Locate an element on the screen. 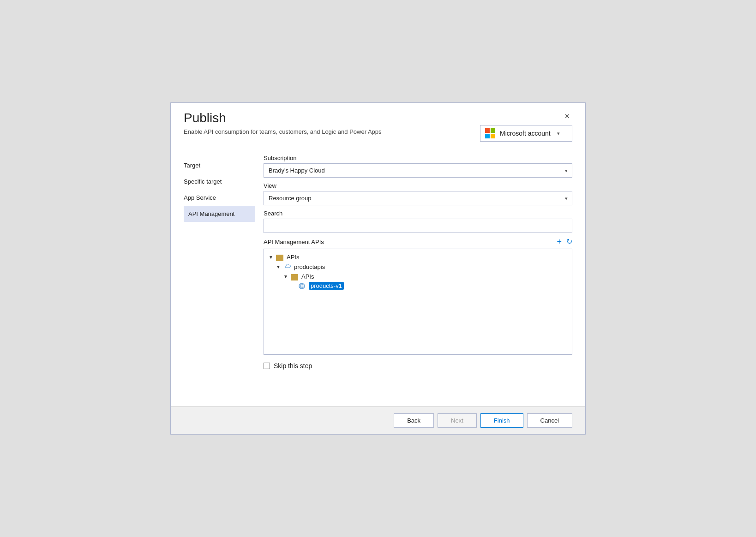  tree-label-productapis: productapis is located at coordinates (309, 267).